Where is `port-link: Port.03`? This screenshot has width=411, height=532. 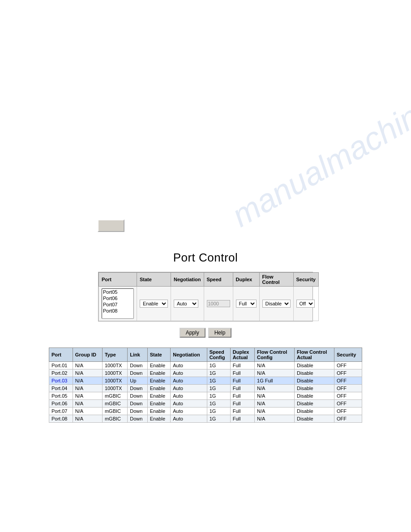
port-link: Port.03 is located at coordinates (59, 381).